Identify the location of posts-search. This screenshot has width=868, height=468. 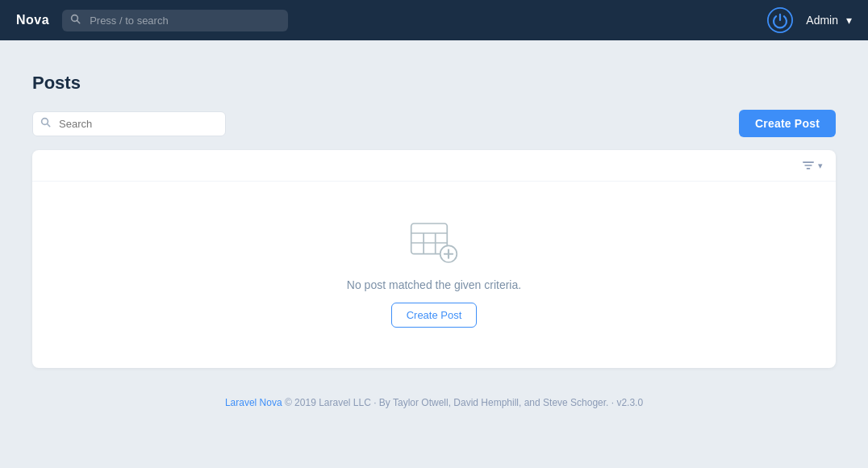
(129, 124).